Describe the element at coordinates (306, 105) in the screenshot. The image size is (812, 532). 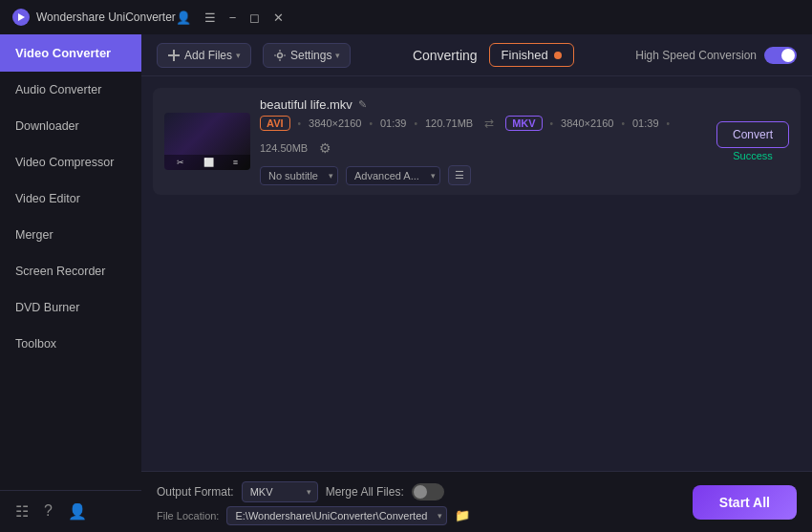
I see `file-name: beautiful life.mkv` at that location.